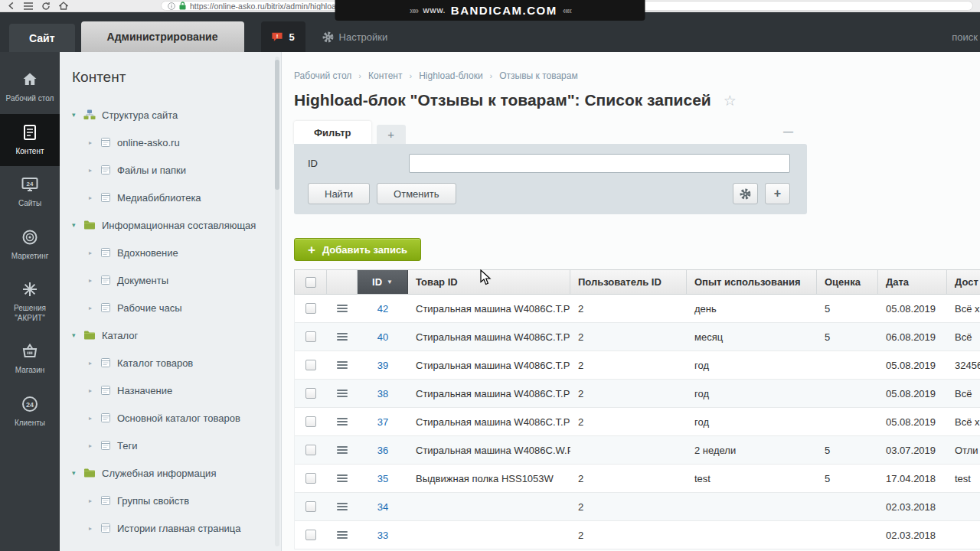 Image resolution: width=980 pixels, height=551 pixels. I want to click on tree-item: Каталог товаров, so click(176, 363).